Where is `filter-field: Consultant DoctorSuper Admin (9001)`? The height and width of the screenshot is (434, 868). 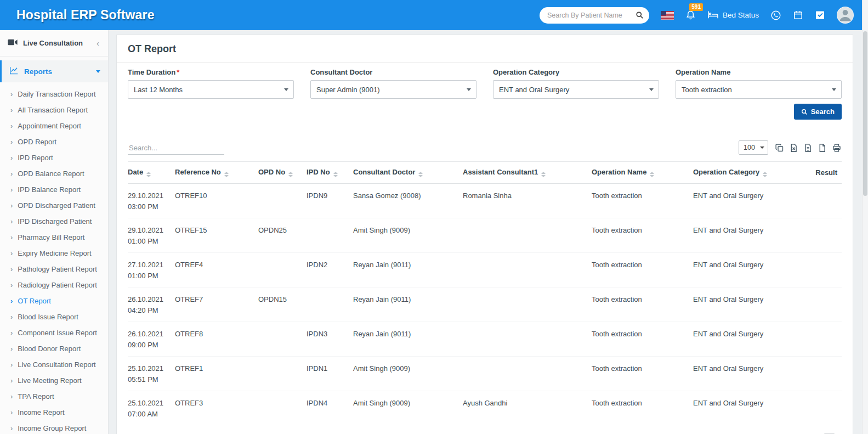 filter-field: Consultant DoctorSuper Admin (9001) is located at coordinates (394, 83).